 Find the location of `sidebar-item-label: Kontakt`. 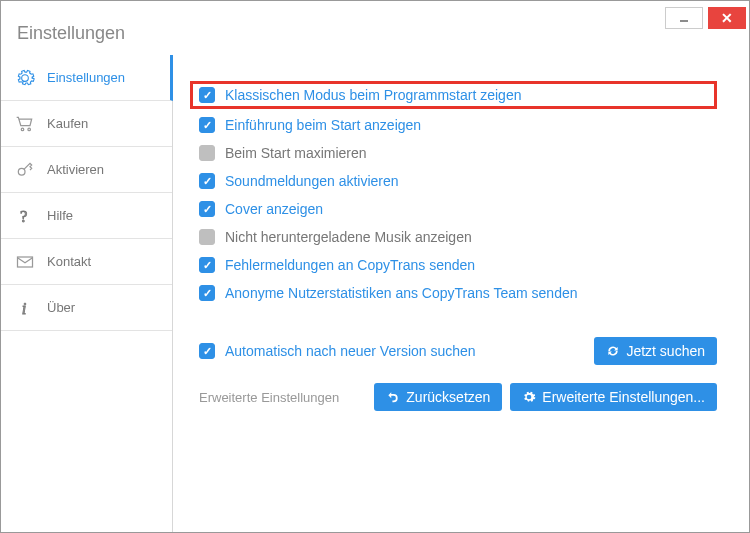

sidebar-item-label: Kontakt is located at coordinates (69, 262).